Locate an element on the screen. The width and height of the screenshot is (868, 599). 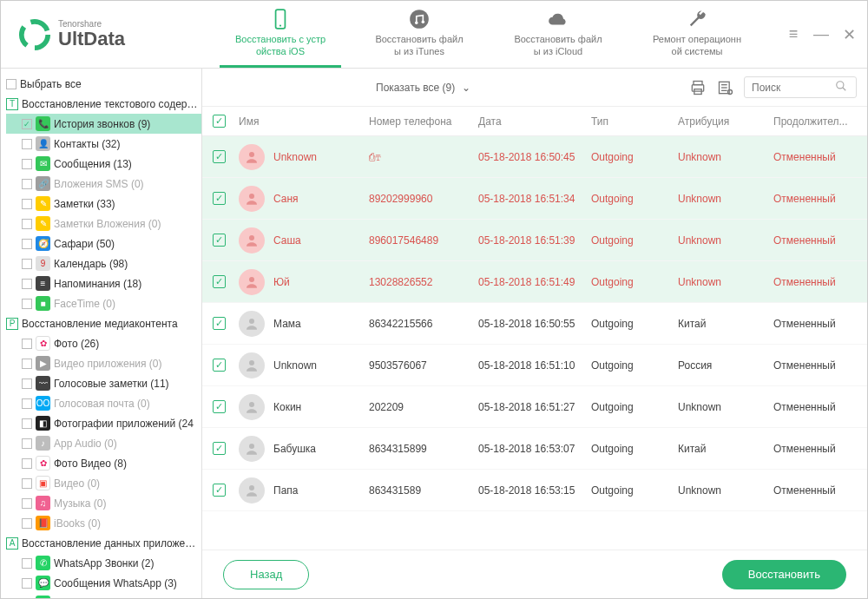
search-box is located at coordinates (800, 87).